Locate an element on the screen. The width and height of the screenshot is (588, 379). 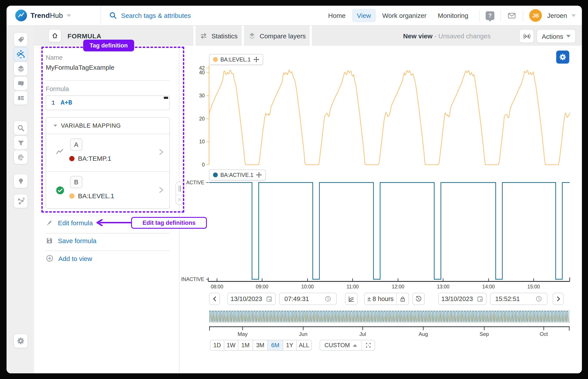
formula-expression: A+B is located at coordinates (66, 103).